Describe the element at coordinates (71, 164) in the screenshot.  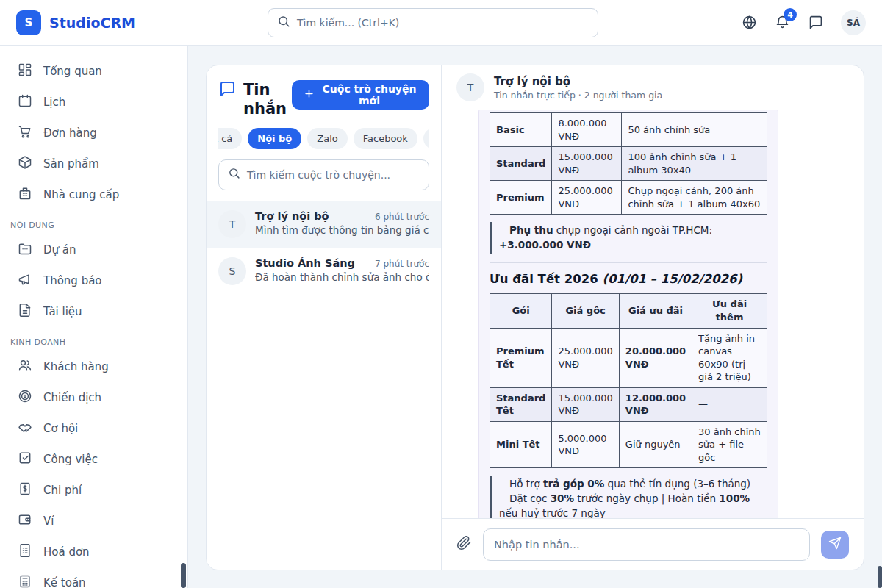
I see `sidebar-item-label: Sản phẩm` at that location.